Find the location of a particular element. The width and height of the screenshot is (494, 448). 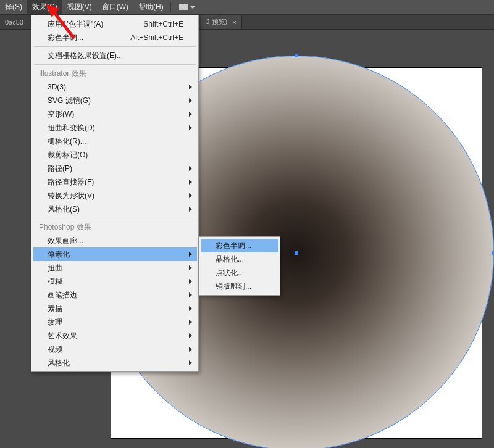

menu-stylize-ps: 风格化 is located at coordinates (115, 363).